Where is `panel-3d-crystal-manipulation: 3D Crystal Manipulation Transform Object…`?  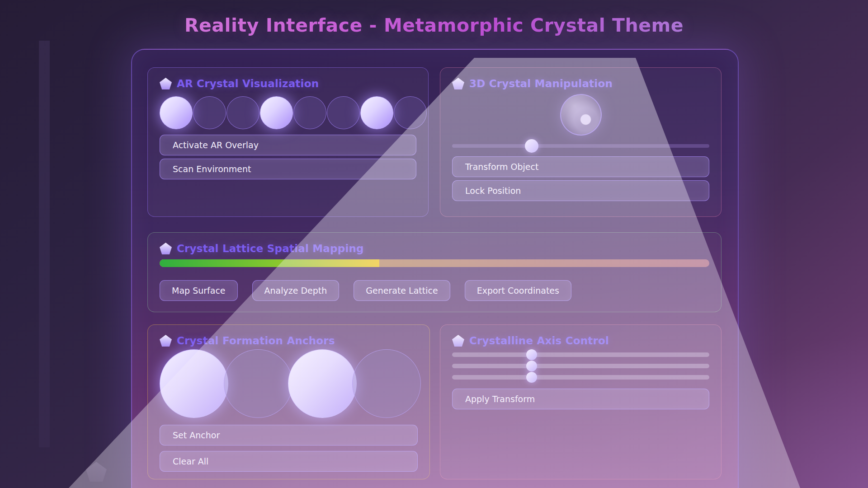
panel-3d-crystal-manipulation: 3D Crystal Manipulation Transform Object… is located at coordinates (580, 142).